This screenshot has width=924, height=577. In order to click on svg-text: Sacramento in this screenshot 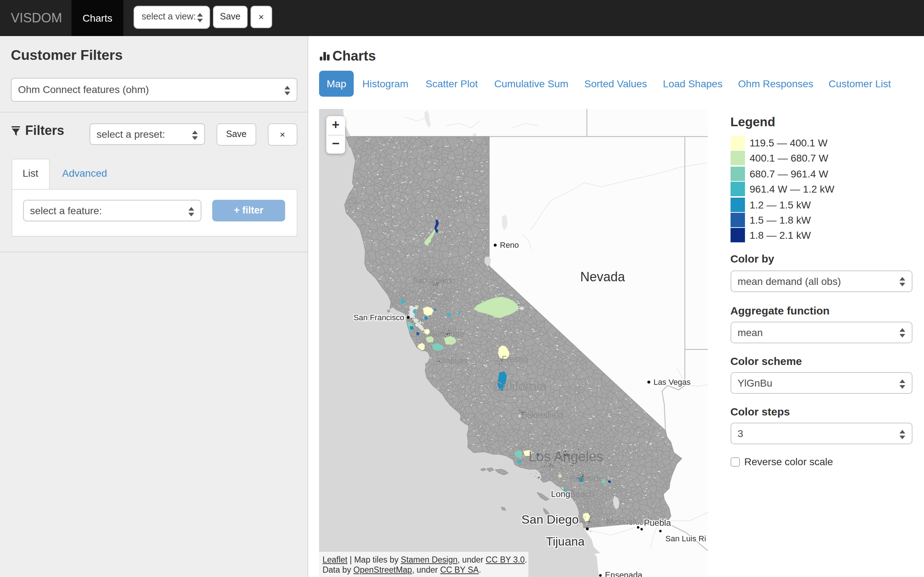, I will do `click(434, 280)`.